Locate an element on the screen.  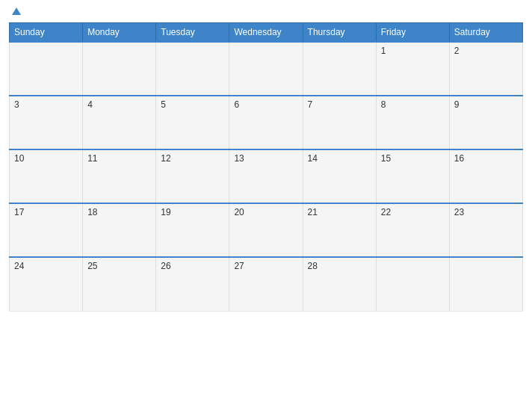
day-number: 16 is located at coordinates (459, 158).